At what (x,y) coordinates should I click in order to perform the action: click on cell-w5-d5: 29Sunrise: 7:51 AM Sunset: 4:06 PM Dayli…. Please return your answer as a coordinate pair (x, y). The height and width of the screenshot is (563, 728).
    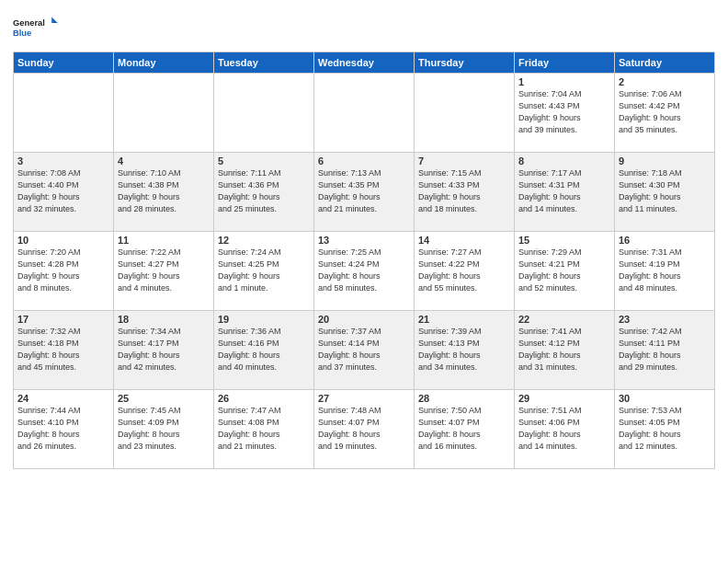
    Looking at the image, I should click on (564, 430).